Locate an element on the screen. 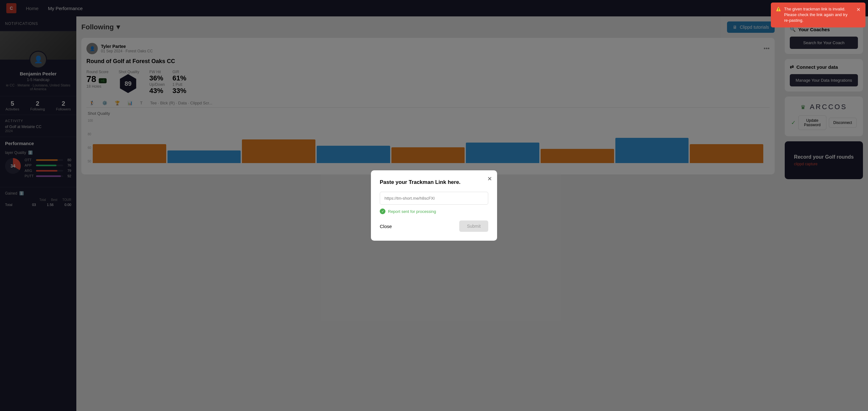 The image size is (868, 411). trackman-link-input is located at coordinates (434, 198).